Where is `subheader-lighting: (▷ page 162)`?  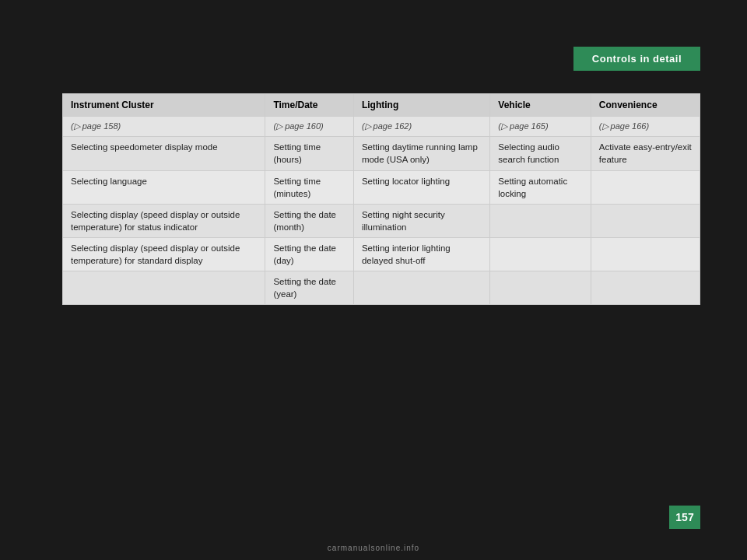 subheader-lighting: (▷ page 162) is located at coordinates (422, 127).